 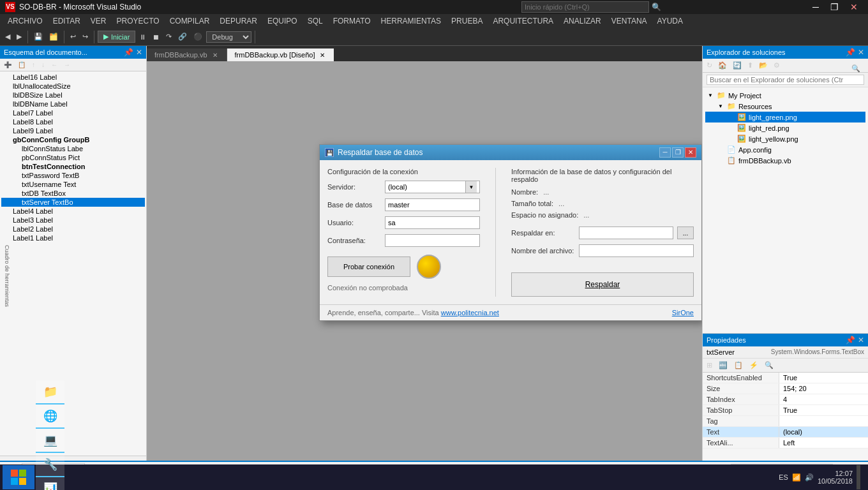 I want to click on close-panel-button: ✕, so click(x=139, y=52).